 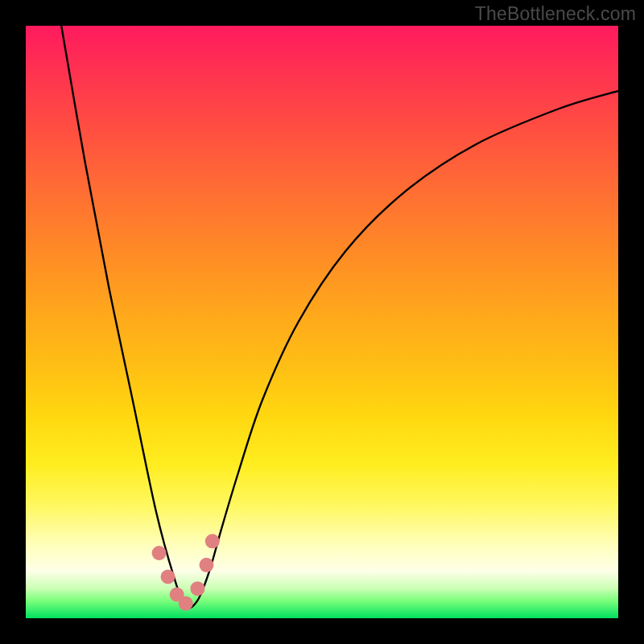 I want to click on attribution-text: TheBottleneck.com, so click(x=555, y=14).